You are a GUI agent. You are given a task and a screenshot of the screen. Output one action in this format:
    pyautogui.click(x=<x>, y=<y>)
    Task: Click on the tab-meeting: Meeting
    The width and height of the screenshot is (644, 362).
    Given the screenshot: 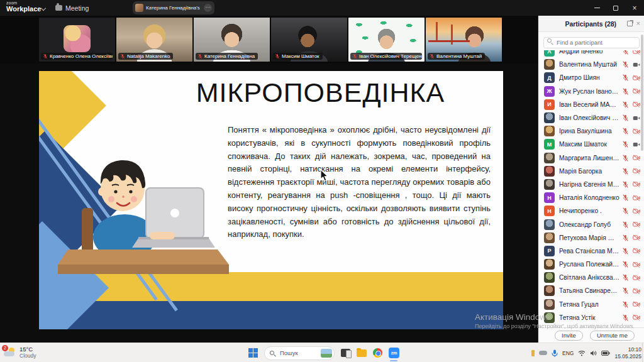 What is the action you would take?
    pyautogui.click(x=72, y=8)
    